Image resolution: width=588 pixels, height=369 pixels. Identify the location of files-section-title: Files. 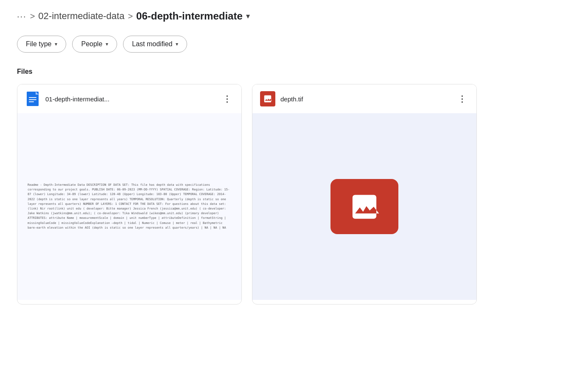
(294, 72).